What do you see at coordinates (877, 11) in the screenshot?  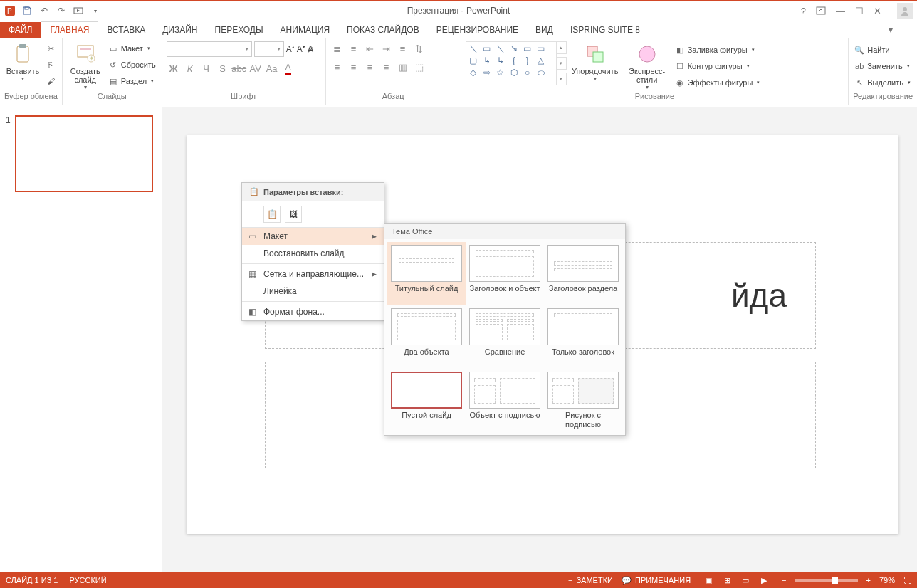 I see `close-button: ✕` at bounding box center [877, 11].